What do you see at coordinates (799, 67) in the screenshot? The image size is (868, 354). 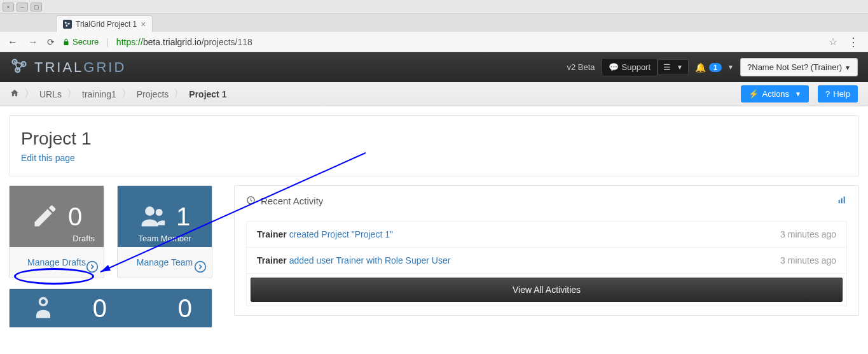 I see `user-menu: ?Name Not Set? (Trainer)▼` at bounding box center [799, 67].